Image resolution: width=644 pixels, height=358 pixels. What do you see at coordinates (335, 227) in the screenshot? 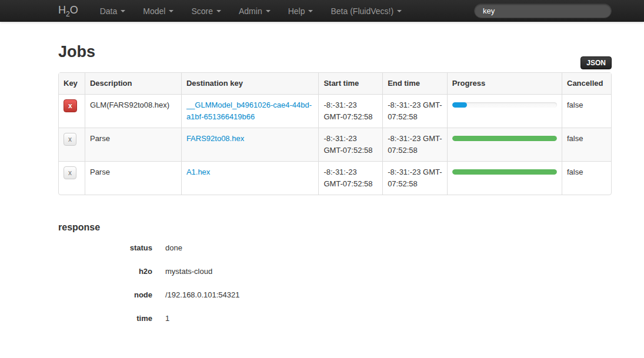
I see `response-heading: response` at bounding box center [335, 227].